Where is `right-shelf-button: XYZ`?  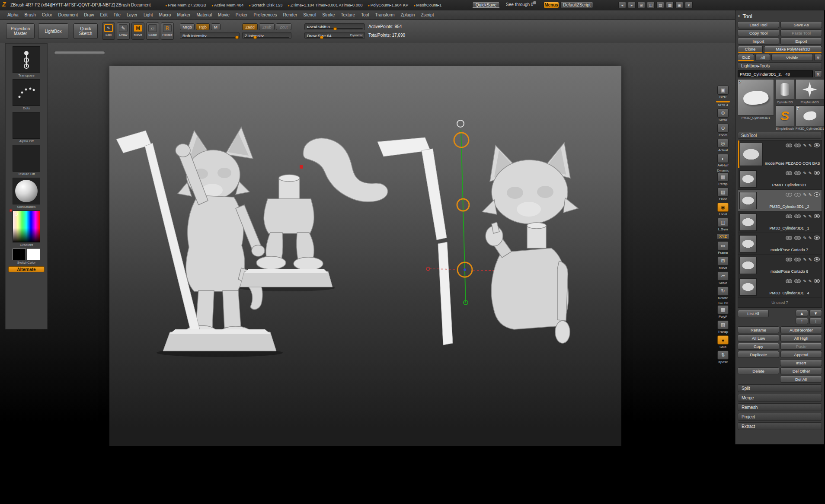 right-shelf-button: XYZ is located at coordinates (723, 236).